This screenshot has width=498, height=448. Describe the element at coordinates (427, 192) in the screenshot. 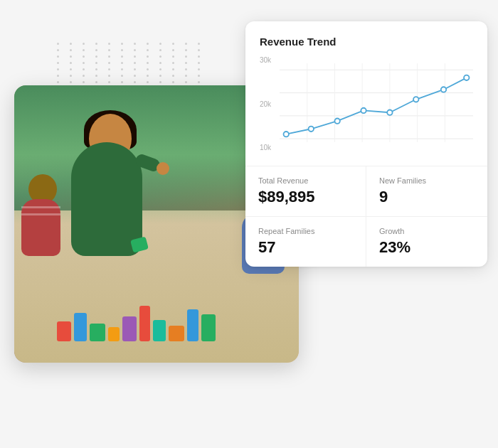

I see `stat-new-families: New Families 9` at that location.